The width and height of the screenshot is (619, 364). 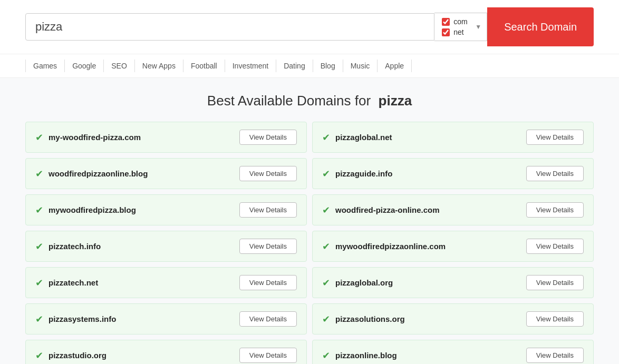 I want to click on tag-item: Google, so click(x=84, y=66).